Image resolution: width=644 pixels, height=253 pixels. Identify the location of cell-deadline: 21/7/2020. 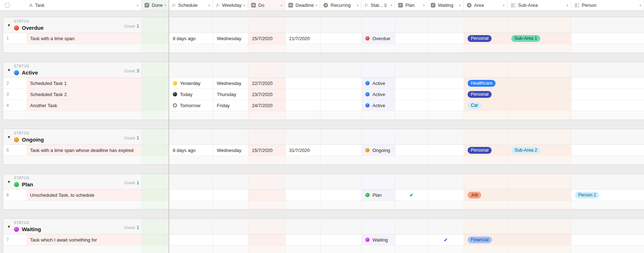
(303, 38).